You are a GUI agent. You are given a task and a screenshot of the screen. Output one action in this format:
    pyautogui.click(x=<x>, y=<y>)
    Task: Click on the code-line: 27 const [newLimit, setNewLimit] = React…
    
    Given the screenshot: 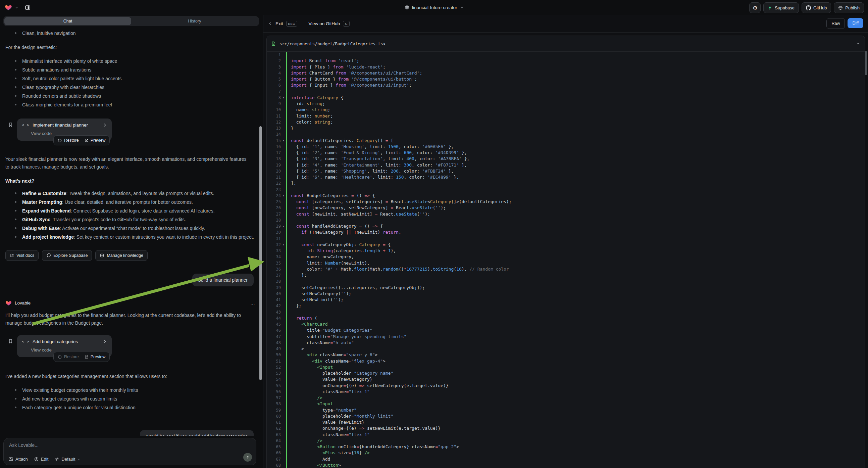 What is the action you would take?
    pyautogui.click(x=566, y=214)
    